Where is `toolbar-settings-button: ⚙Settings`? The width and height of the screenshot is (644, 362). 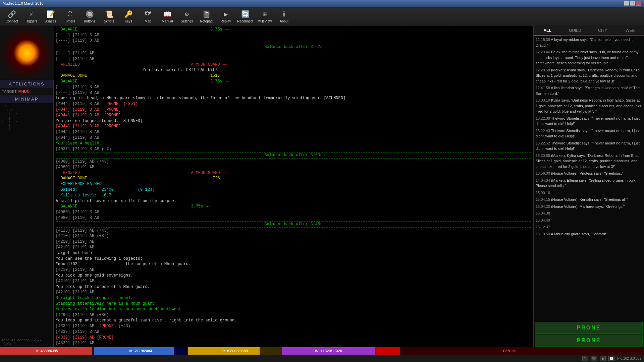 toolbar-settings-button: ⚙Settings is located at coordinates (187, 16).